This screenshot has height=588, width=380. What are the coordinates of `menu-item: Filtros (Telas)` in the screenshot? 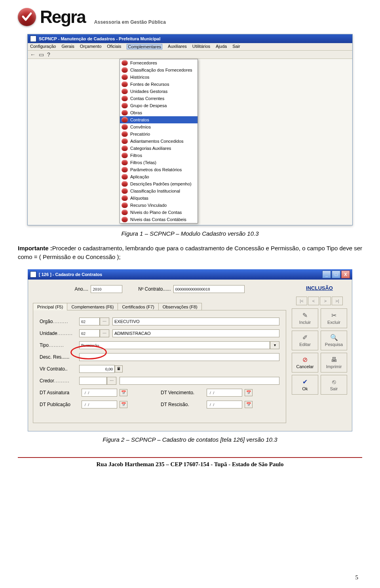 It's located at (159, 163).